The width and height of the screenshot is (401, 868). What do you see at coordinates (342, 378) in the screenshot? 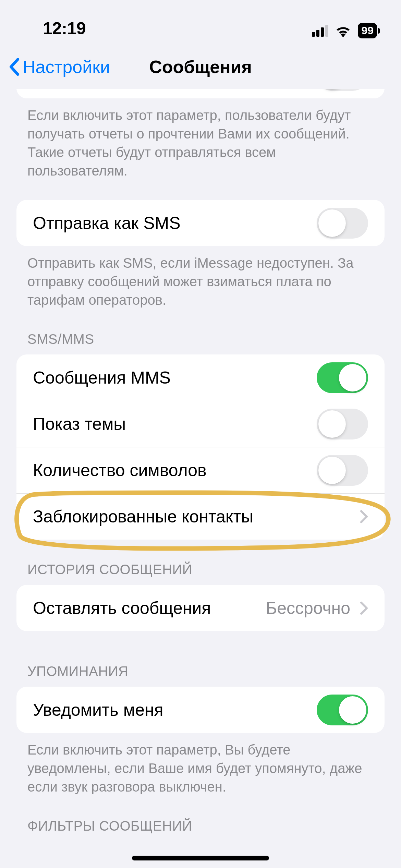
I see `switch-mms-messaging` at bounding box center [342, 378].